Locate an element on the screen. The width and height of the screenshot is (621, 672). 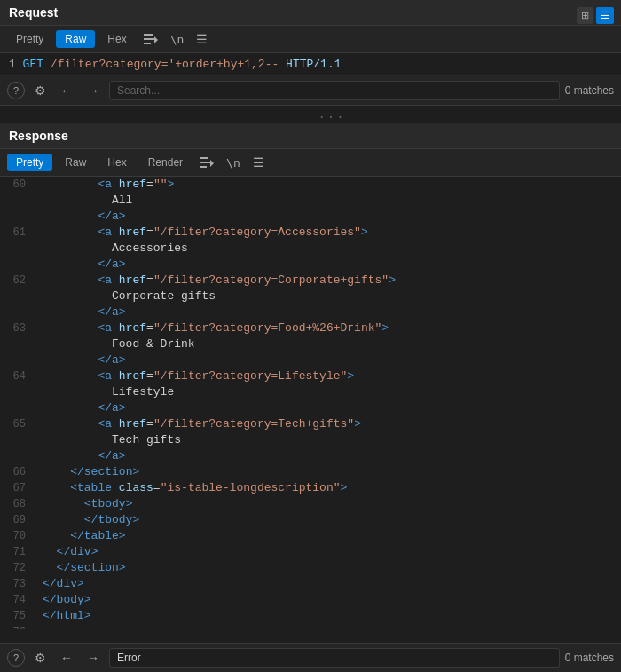
line-content: <tbody> is located at coordinates (87, 504).